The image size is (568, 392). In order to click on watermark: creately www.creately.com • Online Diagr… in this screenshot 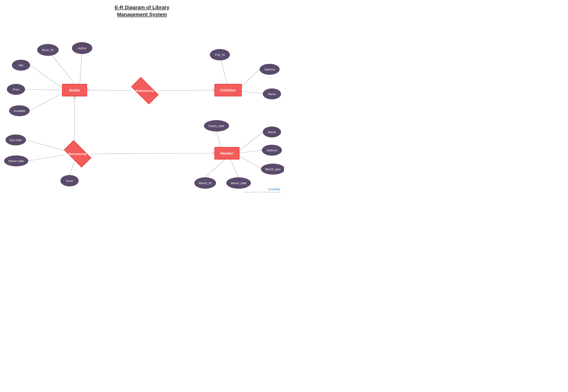, I will do `click(262, 190)`.